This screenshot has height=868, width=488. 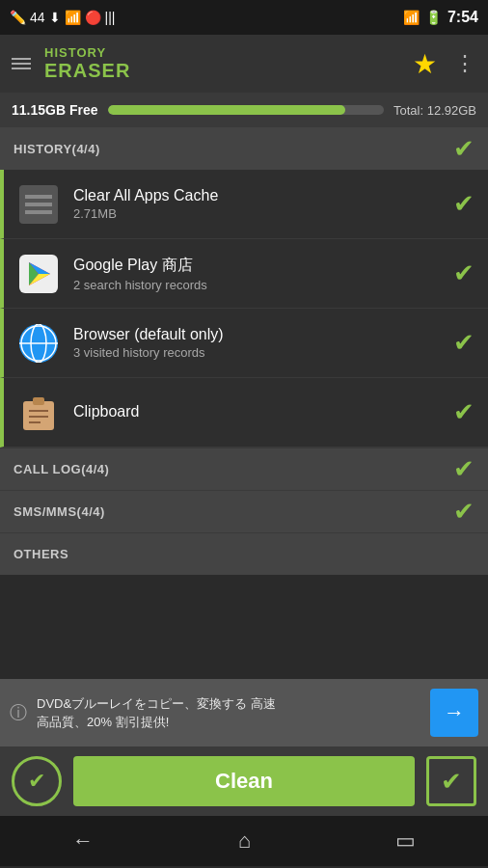 I want to click on browser-subtitle: 3 visited history records, so click(x=257, y=353).